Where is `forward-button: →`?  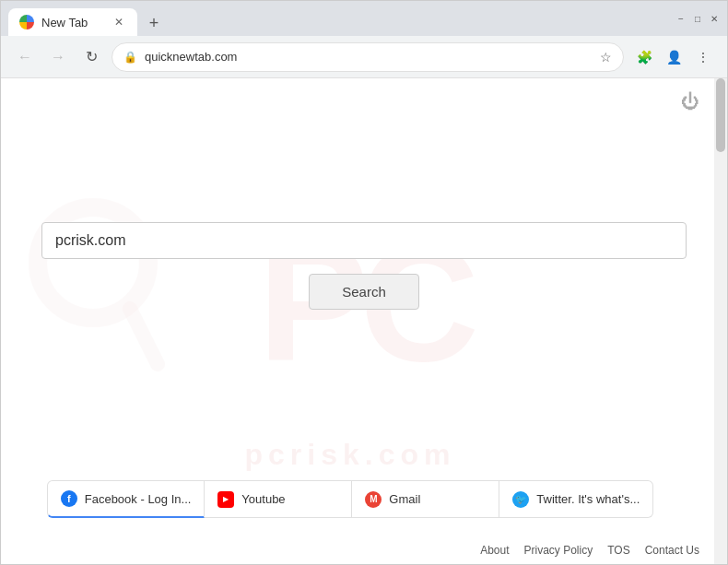 forward-button: → is located at coordinates (58, 57).